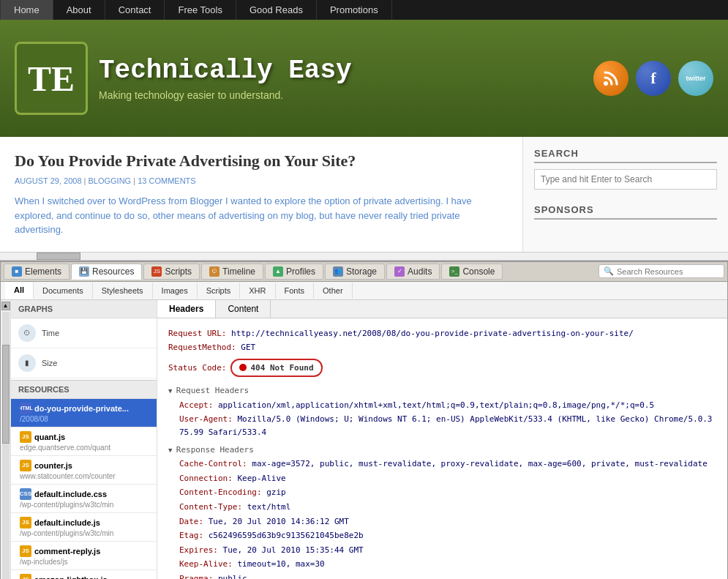 This screenshot has width=728, height=579. I want to click on accept-row: Accept: application/xml,application/xhtm…, so click(442, 406).